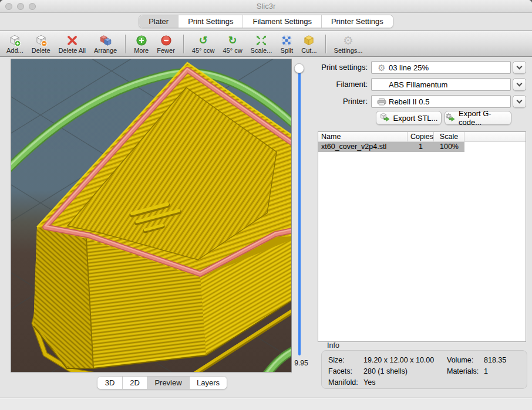 The height and width of the screenshot is (410, 532). I want to click on layer-slider: 9.95, so click(302, 216).